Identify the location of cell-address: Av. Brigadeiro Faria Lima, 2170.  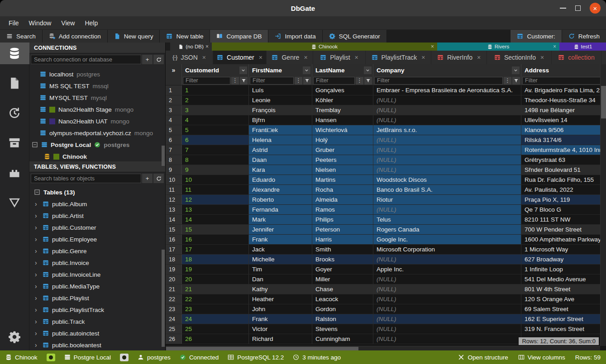
(564, 90).